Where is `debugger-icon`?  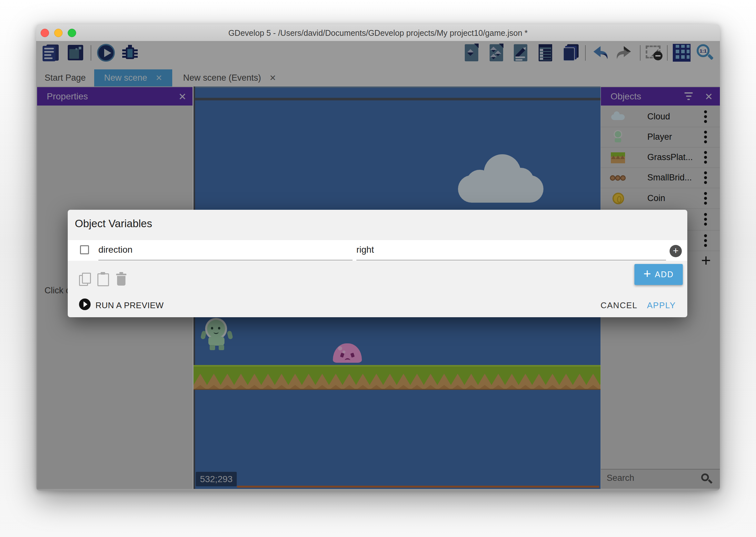
debugger-icon is located at coordinates (130, 53).